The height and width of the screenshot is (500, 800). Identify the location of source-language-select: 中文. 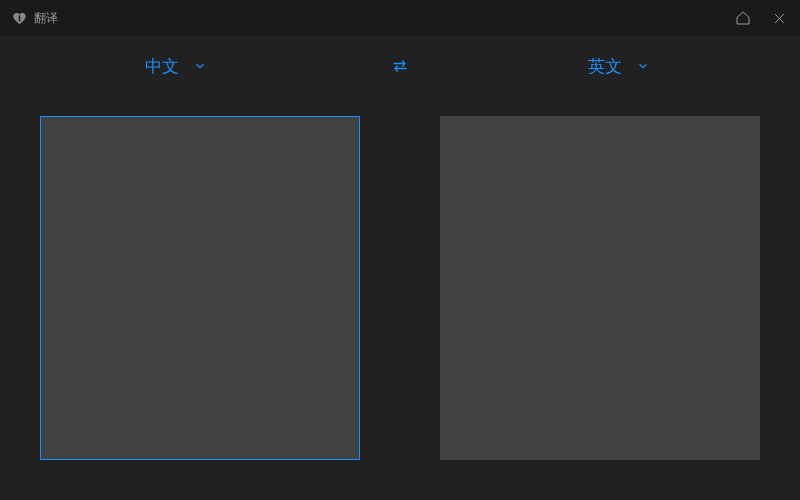
(176, 66).